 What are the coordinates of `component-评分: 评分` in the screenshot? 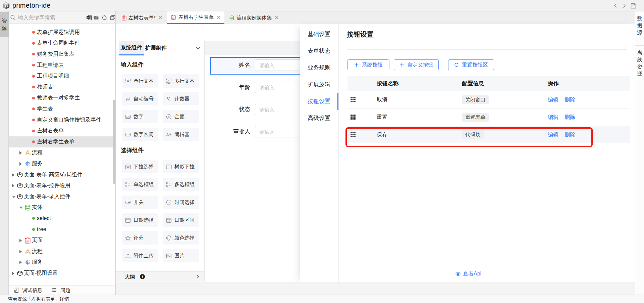 It's located at (140, 238).